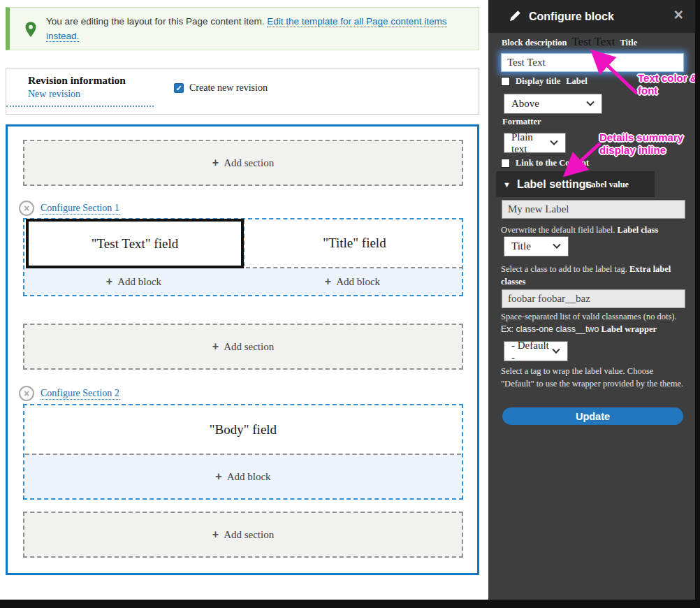  I want to click on title-field-label: "Title" field, so click(354, 243).